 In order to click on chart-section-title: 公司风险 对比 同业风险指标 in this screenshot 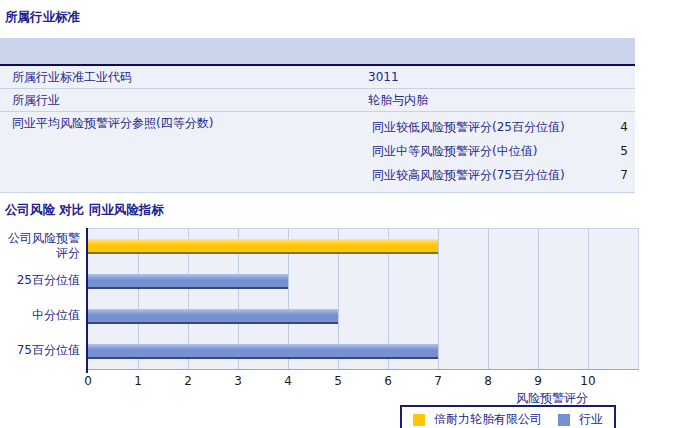, I will do `click(344, 206)`.